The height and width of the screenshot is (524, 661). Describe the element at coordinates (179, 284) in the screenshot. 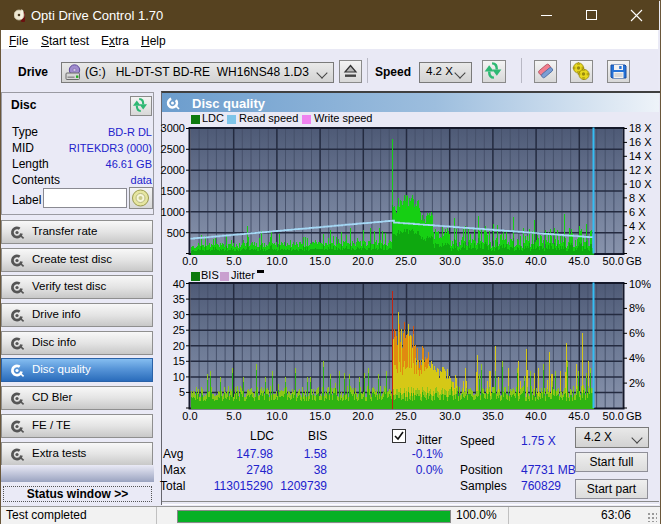

I see `svg-text: 40` at that location.